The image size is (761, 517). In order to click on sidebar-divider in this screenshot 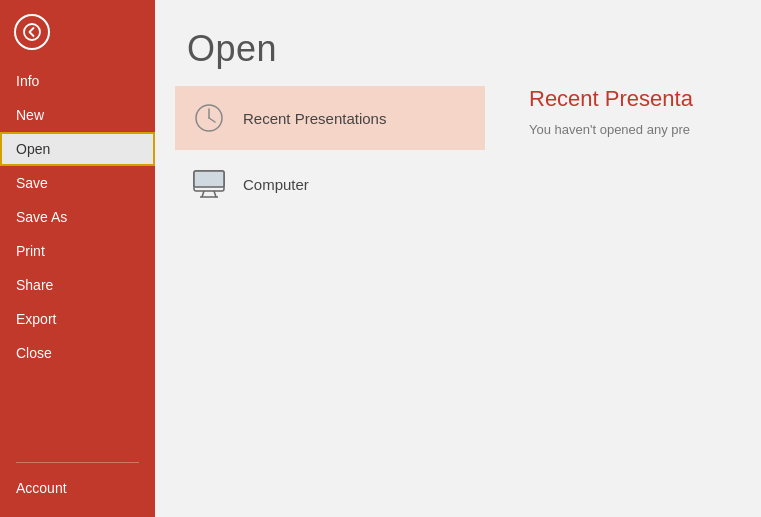, I will do `click(78, 462)`.